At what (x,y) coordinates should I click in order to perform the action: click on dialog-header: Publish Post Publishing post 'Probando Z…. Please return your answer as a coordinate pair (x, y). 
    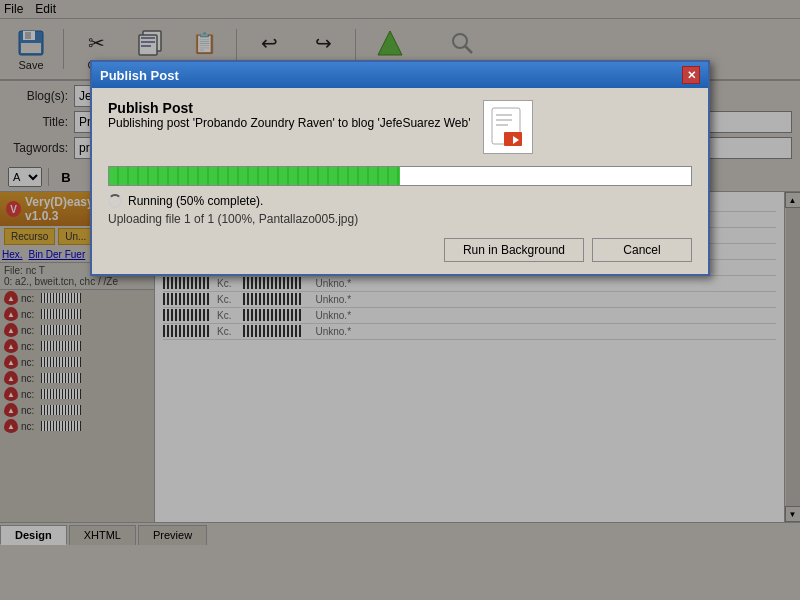
    Looking at the image, I should click on (400, 127).